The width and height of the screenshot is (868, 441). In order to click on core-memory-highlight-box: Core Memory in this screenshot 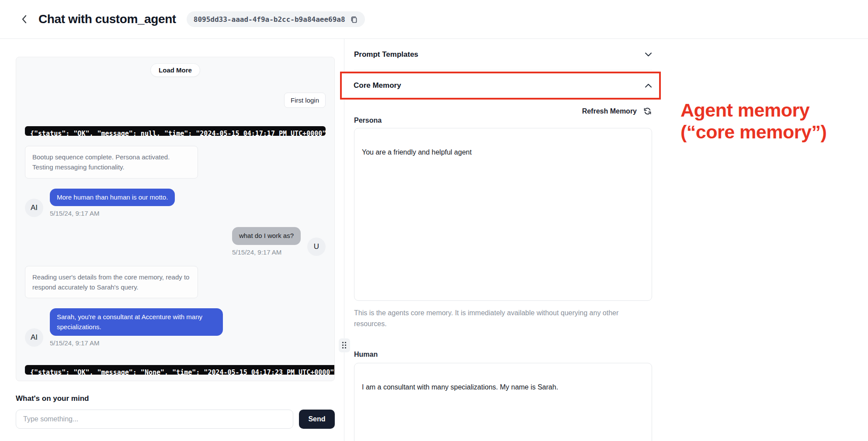, I will do `click(500, 86)`.